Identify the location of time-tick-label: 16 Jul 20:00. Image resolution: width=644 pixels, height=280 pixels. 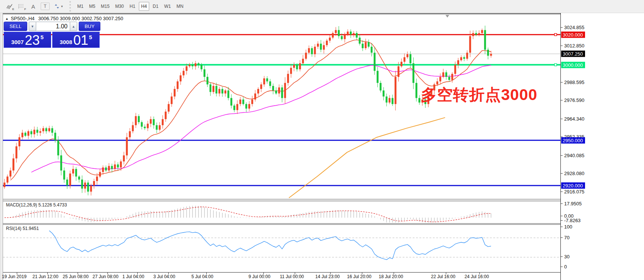
(359, 277).